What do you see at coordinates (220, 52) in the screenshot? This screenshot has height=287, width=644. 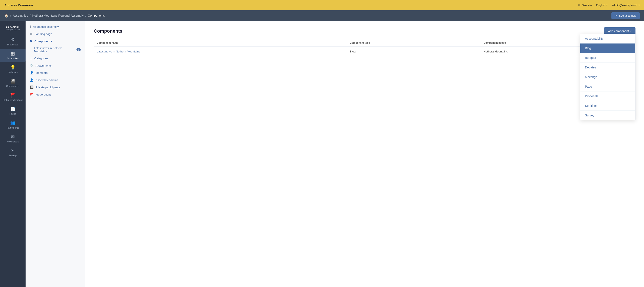 I see `cell-name: Latest news in Nethera Mountains` at bounding box center [220, 52].